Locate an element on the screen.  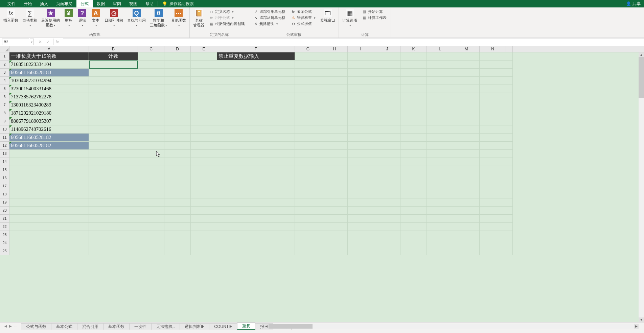
scroll-down-button: ▼ is located at coordinates (641, 320).